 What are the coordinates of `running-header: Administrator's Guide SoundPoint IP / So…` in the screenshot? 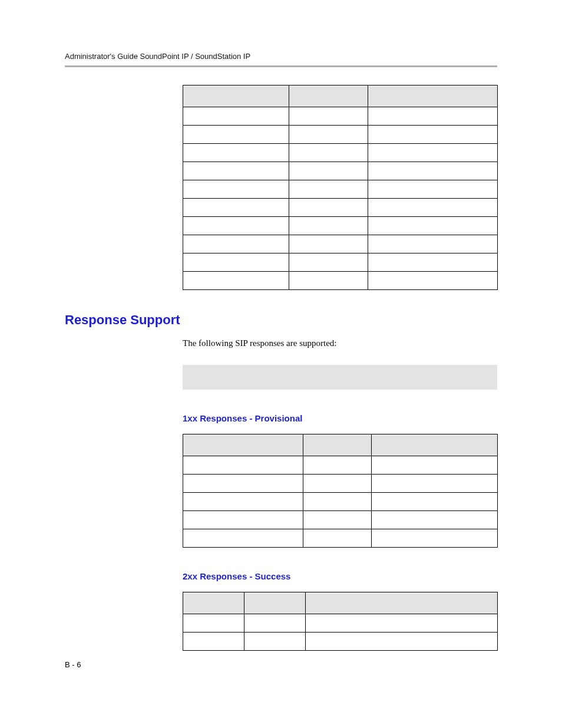 It's located at (281, 57).